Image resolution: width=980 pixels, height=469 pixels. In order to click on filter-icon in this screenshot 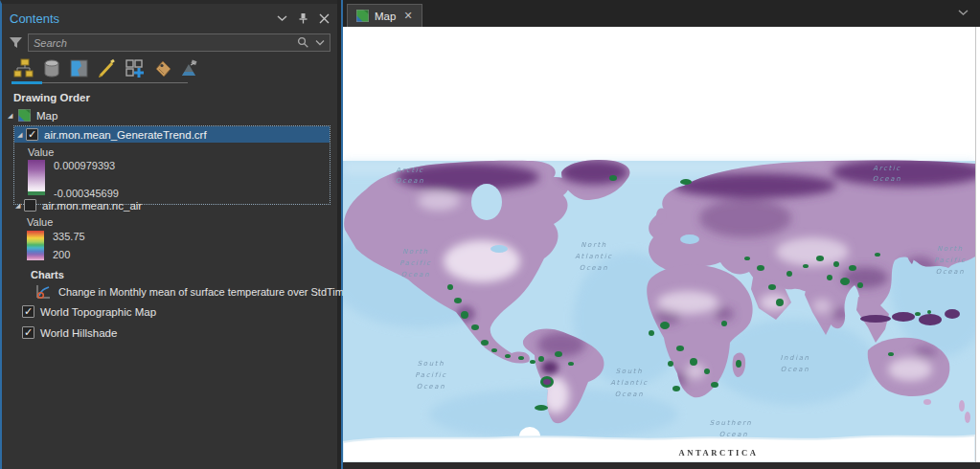, I will do `click(15, 42)`.